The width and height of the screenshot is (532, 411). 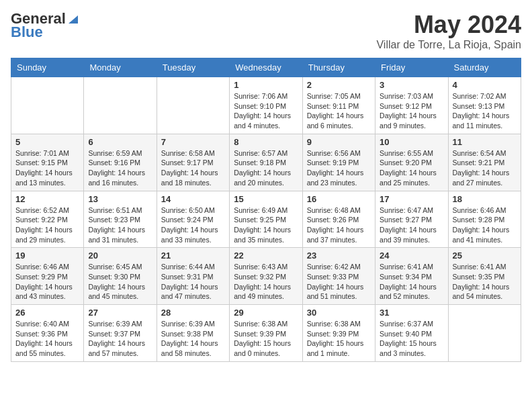 I want to click on col-wednesday: Wednesday, so click(x=266, y=68).